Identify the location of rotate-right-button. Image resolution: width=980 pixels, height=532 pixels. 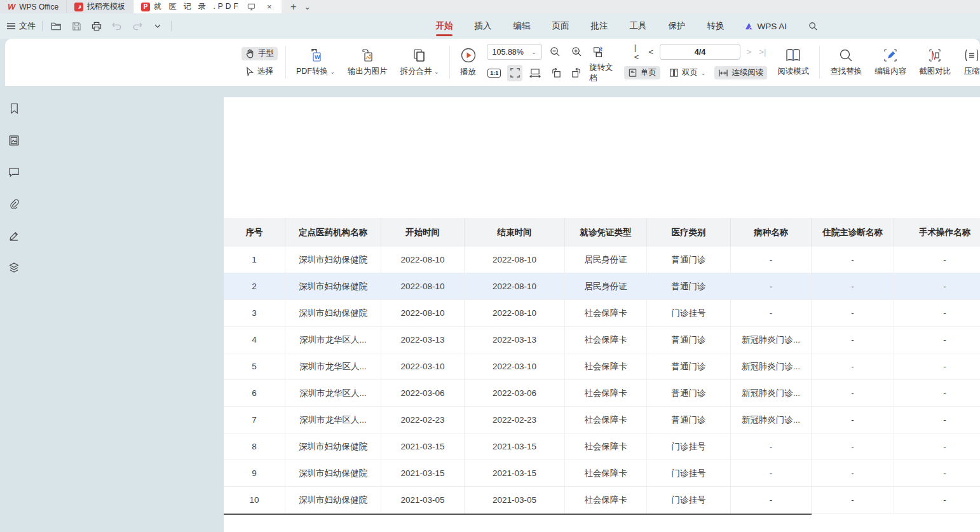
(576, 73).